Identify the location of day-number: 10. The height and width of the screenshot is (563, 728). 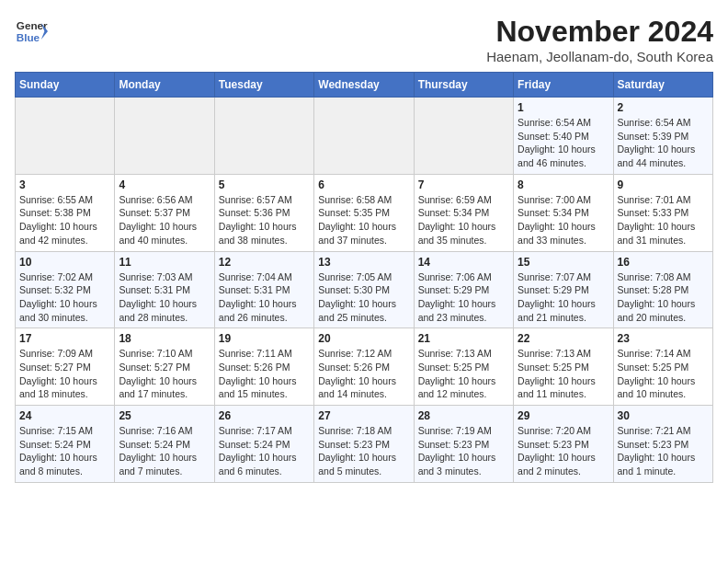
(64, 262).